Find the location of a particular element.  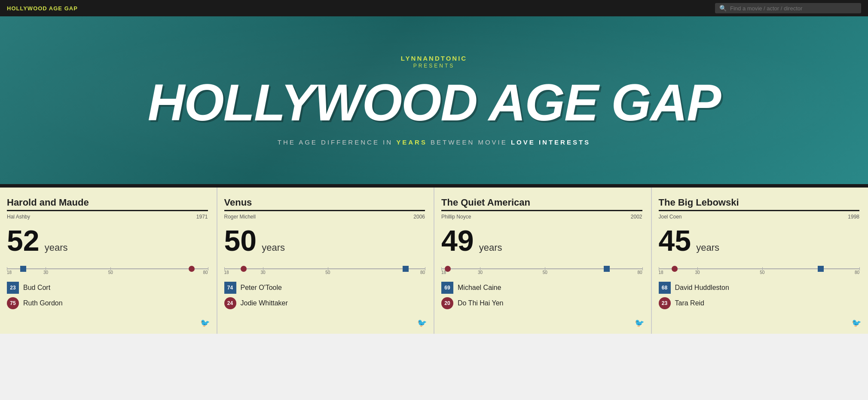

navbar: HOLLYWOOD AGE GAP 🔍 is located at coordinates (434, 8).